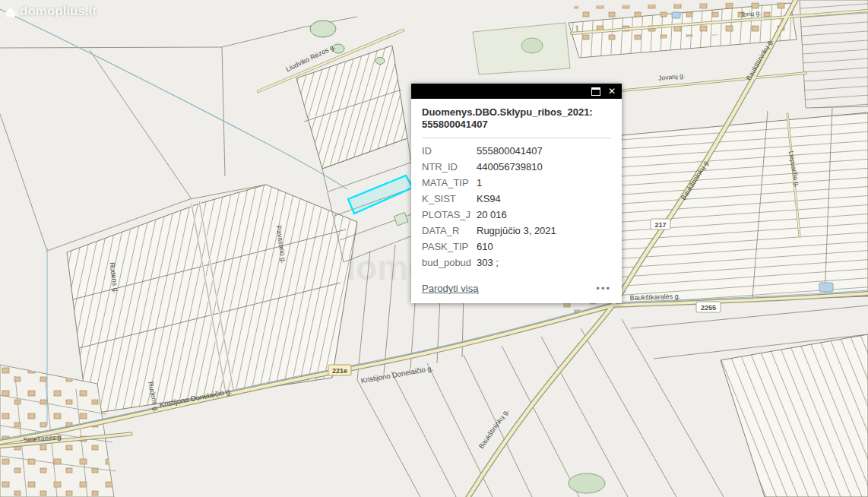  I want to click on field-value: 610, so click(485, 246).